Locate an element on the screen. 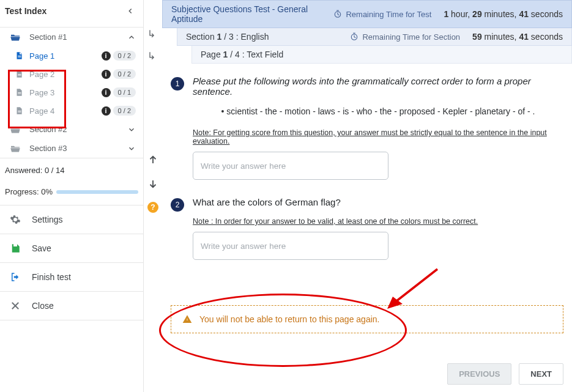 The height and width of the screenshot is (392, 572). nav-column: ↳ ↳ ? is located at coordinates (153, 196).